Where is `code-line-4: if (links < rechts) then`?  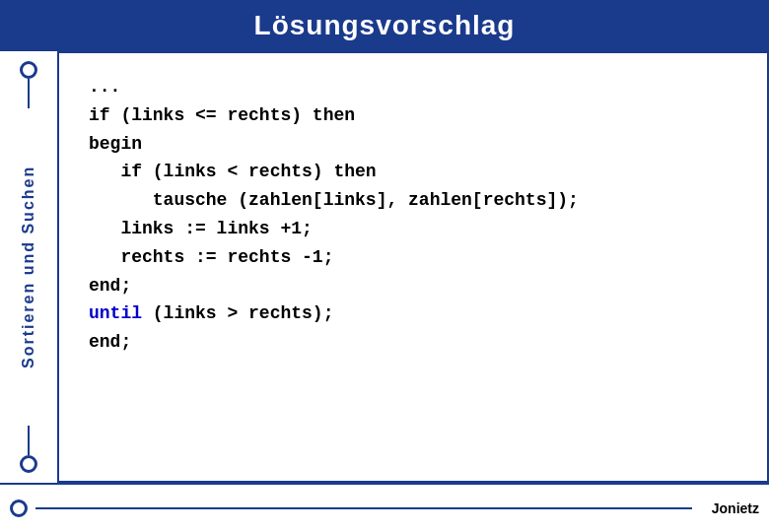
code-line-4: if (links < rechts) then is located at coordinates (413, 171).